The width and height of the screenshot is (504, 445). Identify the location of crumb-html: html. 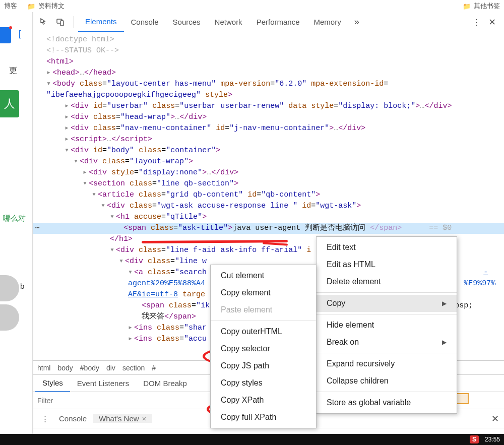
(44, 368).